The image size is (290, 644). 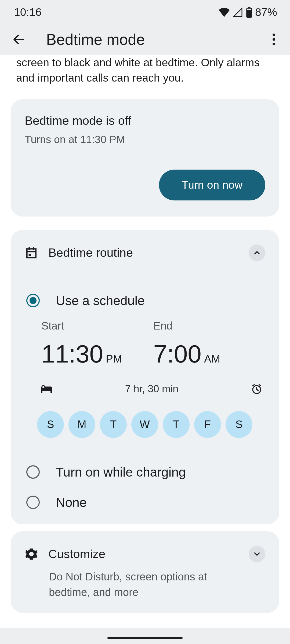 I want to click on collapse-button, so click(x=257, y=253).